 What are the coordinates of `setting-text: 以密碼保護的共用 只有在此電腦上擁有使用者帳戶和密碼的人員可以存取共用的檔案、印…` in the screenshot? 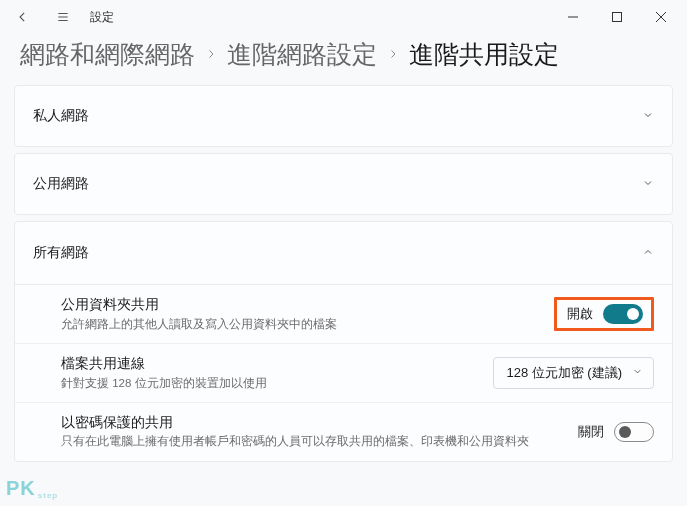 It's located at (312, 432).